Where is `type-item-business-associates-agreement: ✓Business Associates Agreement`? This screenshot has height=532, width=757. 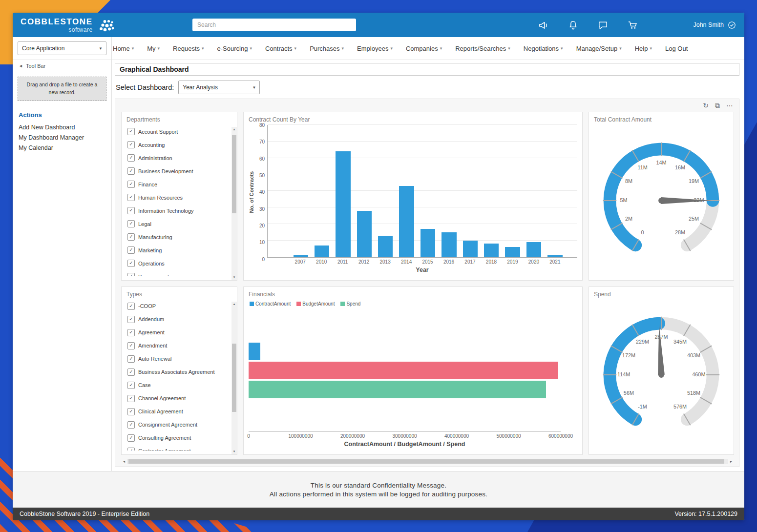
type-item-business-associates-agreement: ✓Business Associates Agreement is located at coordinates (176, 372).